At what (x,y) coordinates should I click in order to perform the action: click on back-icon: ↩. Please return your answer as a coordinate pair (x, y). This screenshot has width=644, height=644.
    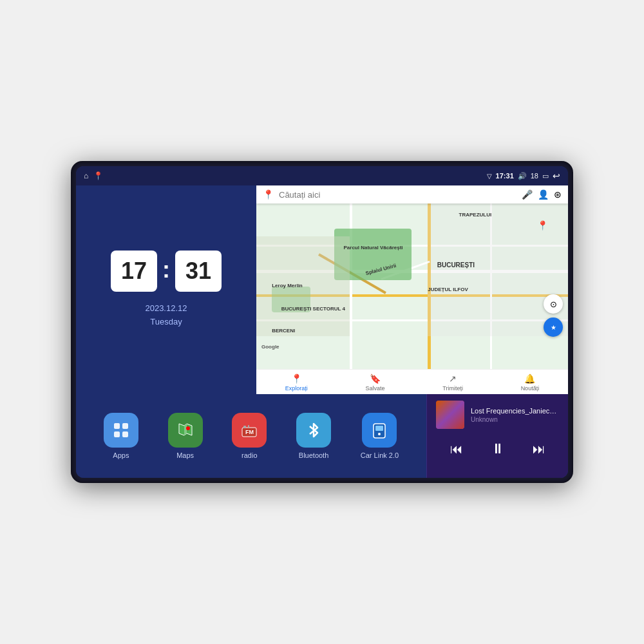
    Looking at the image, I should click on (556, 176).